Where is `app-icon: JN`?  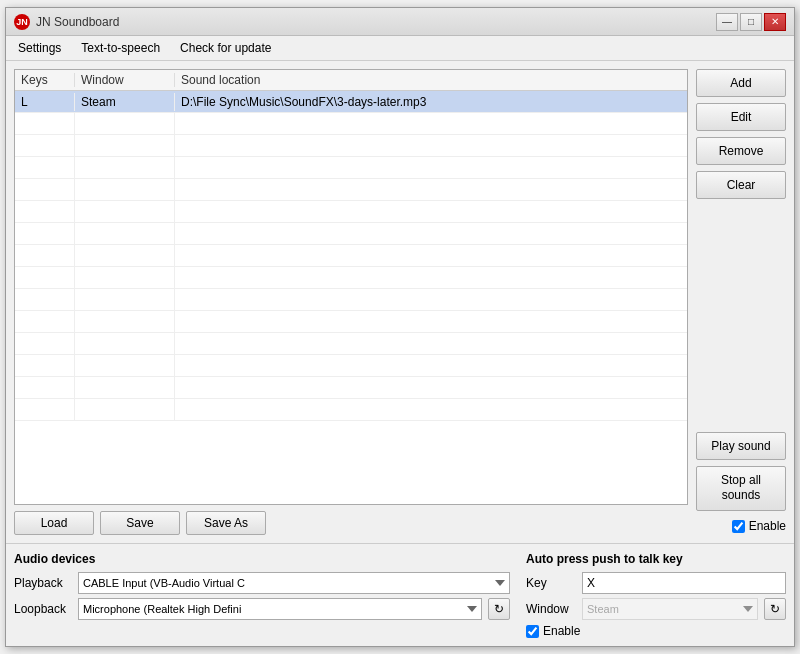 app-icon: JN is located at coordinates (22, 22).